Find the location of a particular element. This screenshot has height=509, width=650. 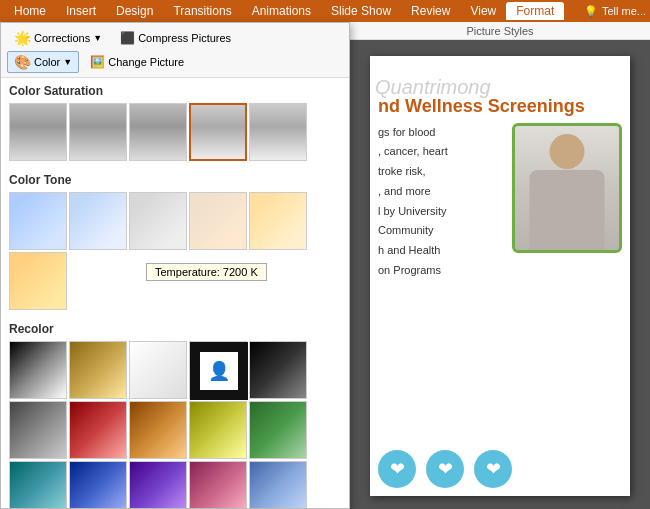

recolor-cell-purple is located at coordinates (158, 484).